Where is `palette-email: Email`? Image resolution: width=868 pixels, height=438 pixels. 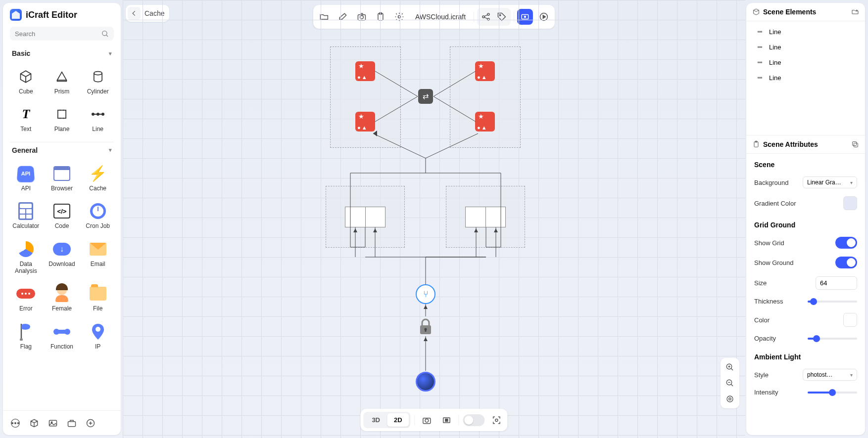 palette-email: Email is located at coordinates (98, 257).